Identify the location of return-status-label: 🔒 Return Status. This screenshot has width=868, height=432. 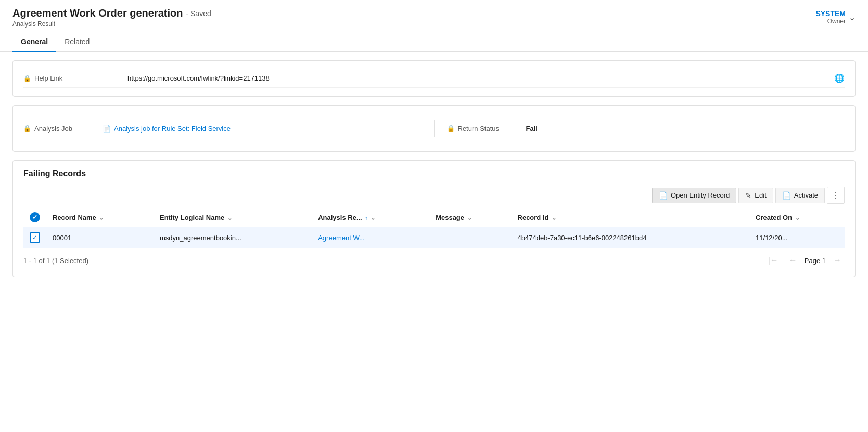
(483, 129).